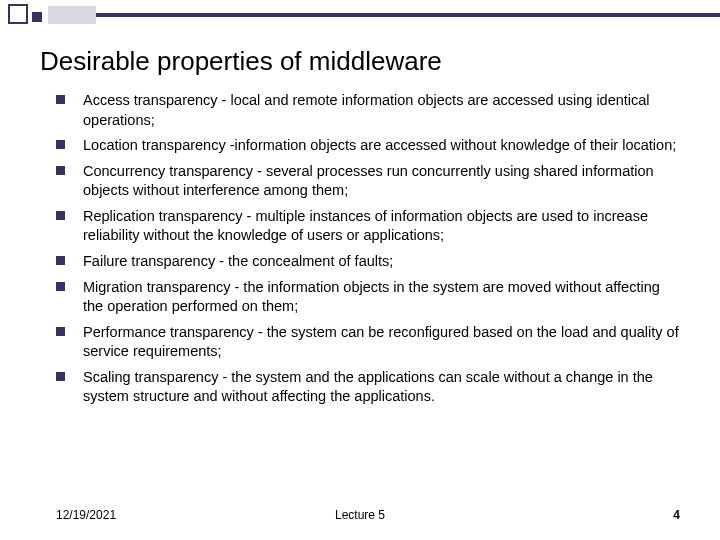 This screenshot has width=720, height=540. I want to click on slide-footer: 12/19/2021 Lecture 5 4, so click(360, 515).